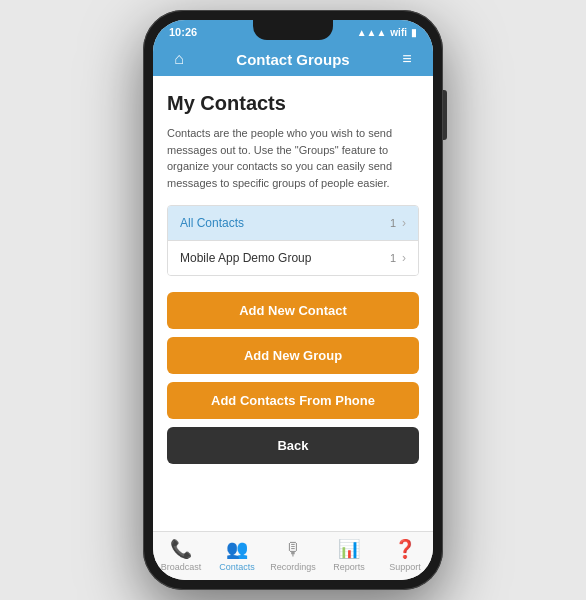  What do you see at coordinates (182, 567) in the screenshot?
I see `nav-label-broadcast: Broadcast` at bounding box center [182, 567].